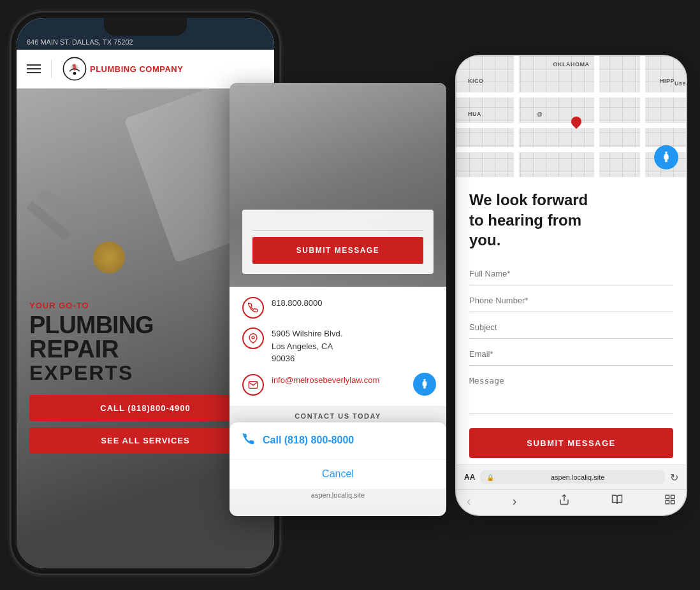 The image size is (700, 590). What do you see at coordinates (338, 185) in the screenshot?
I see `middle-top-image: SUBMIT MESSAGE` at bounding box center [338, 185].